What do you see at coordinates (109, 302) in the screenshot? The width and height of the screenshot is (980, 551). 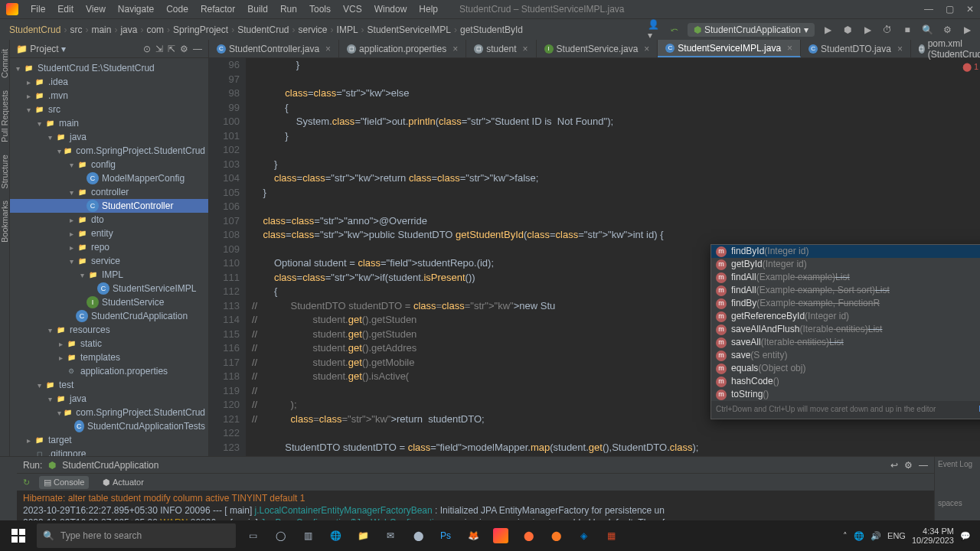 I see `tree-item: IStudentService` at bounding box center [109, 302].